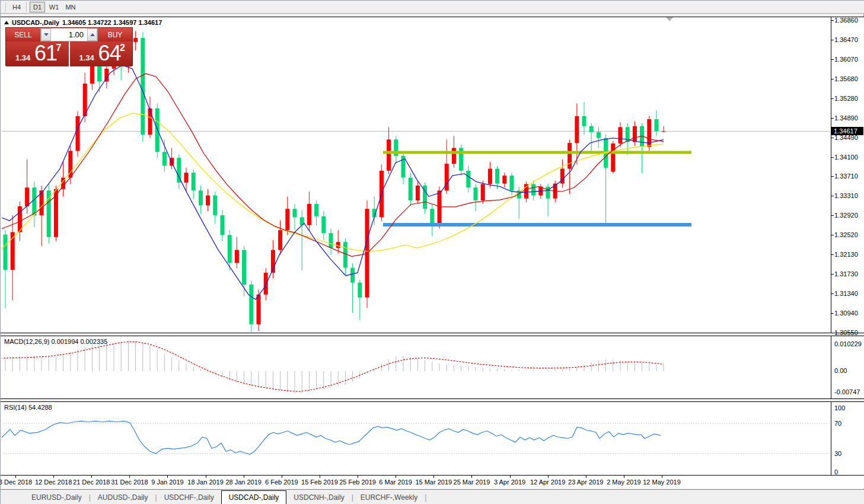  Describe the element at coordinates (83, 23) in the screenshot. I see `chart-title: USDCAD-,Daily 1.34605 1.34722 1.34597 1.…` at that location.